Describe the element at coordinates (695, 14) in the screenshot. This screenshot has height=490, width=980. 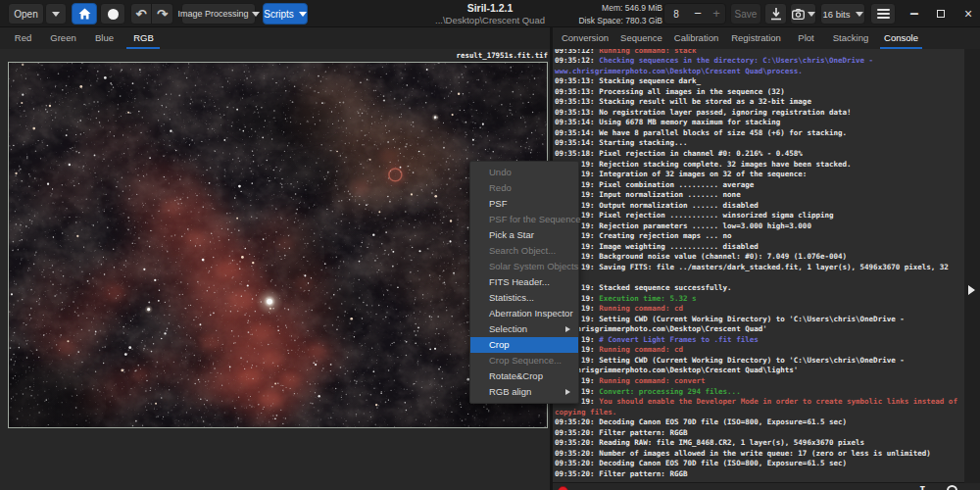
I see `zoom-control: 8 − +` at that location.